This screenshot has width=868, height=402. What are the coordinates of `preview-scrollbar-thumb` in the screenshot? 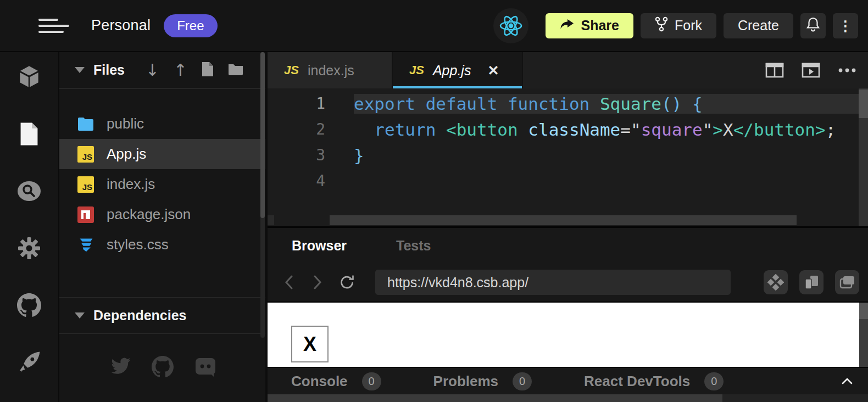 It's located at (864, 311).